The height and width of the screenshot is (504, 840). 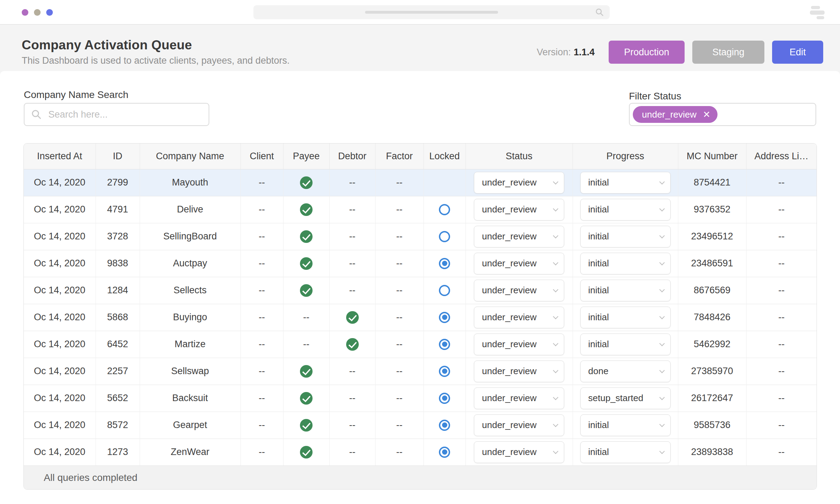 I want to click on progress-value: done, so click(x=598, y=371).